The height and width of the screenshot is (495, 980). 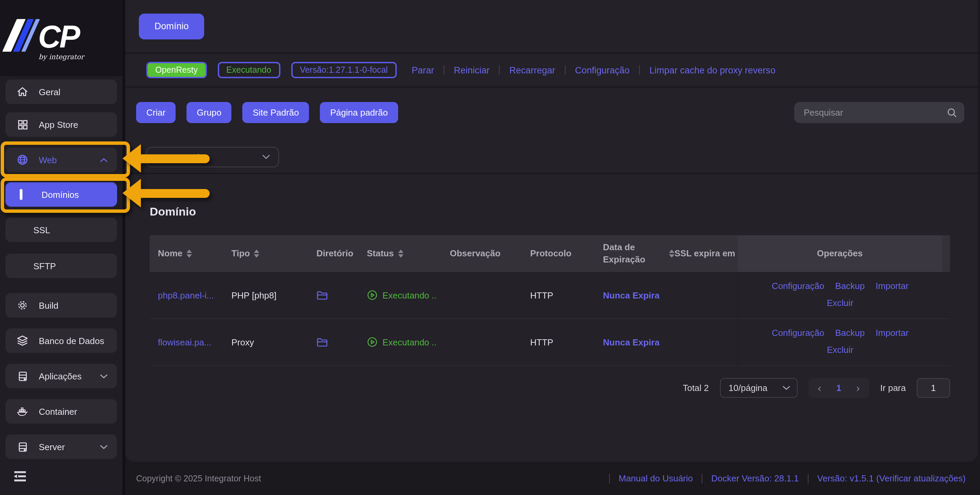 What do you see at coordinates (72, 341) in the screenshot?
I see `sidebar-item-label: Banco de Dados` at bounding box center [72, 341].